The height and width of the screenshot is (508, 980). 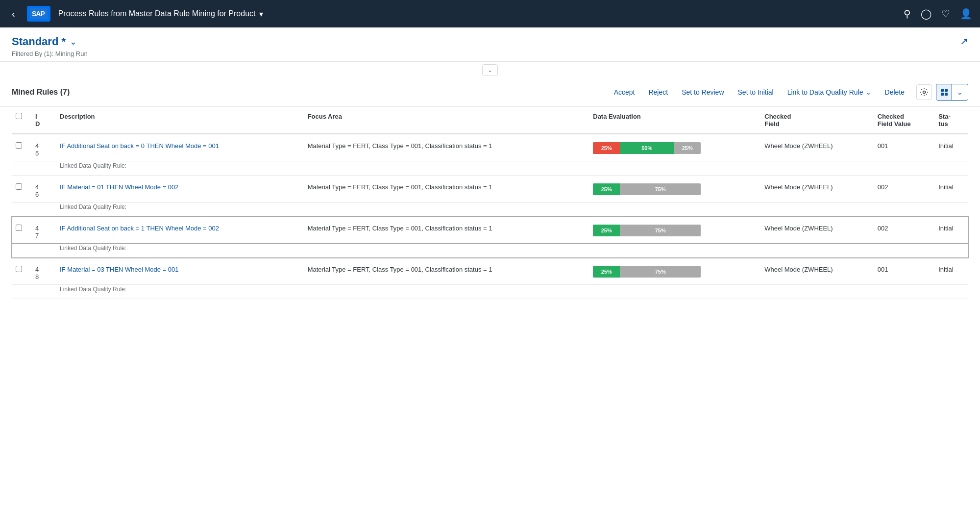 What do you see at coordinates (924, 92) in the screenshot?
I see `settings-button` at bounding box center [924, 92].